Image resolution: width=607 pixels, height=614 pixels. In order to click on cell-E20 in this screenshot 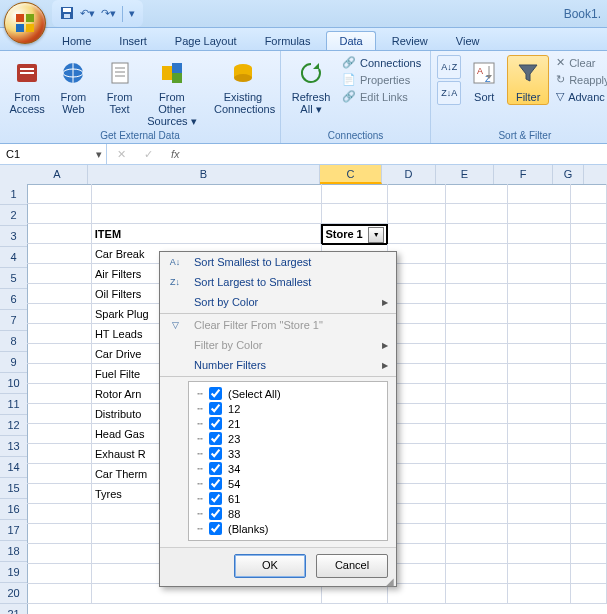, I will do `click(477, 574)`.